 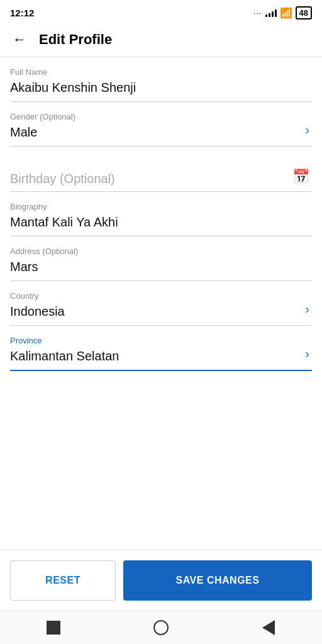 What do you see at coordinates (301, 177) in the screenshot?
I see `calendar-icon: 📅` at bounding box center [301, 177].